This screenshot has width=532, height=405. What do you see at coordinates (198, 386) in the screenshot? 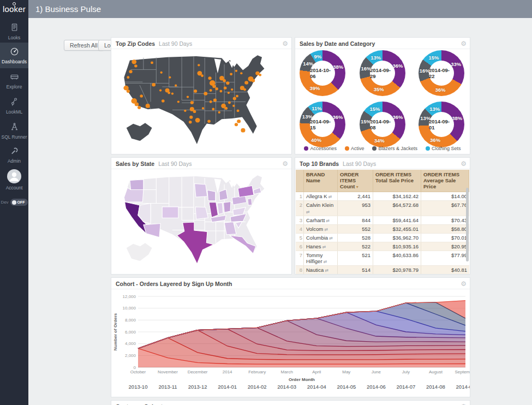
I see `cohort-legend-item: 2013-12` at bounding box center [198, 386].